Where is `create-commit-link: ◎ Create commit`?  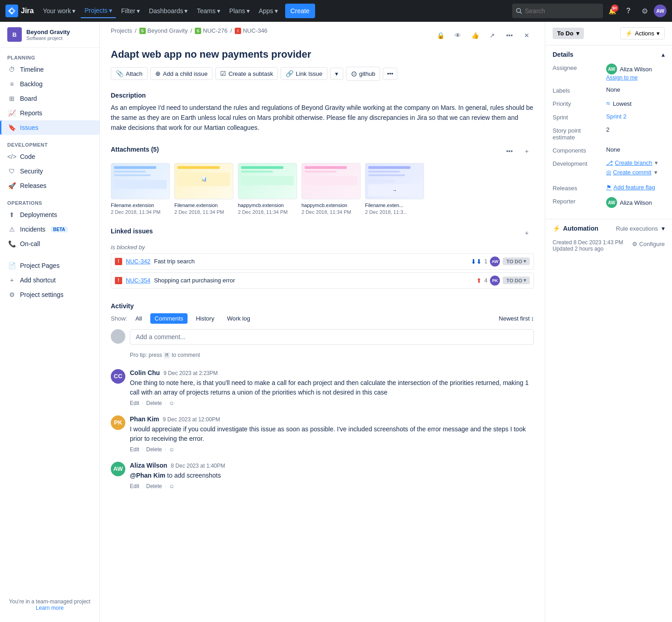 create-commit-link: ◎ Create commit is located at coordinates (629, 173).